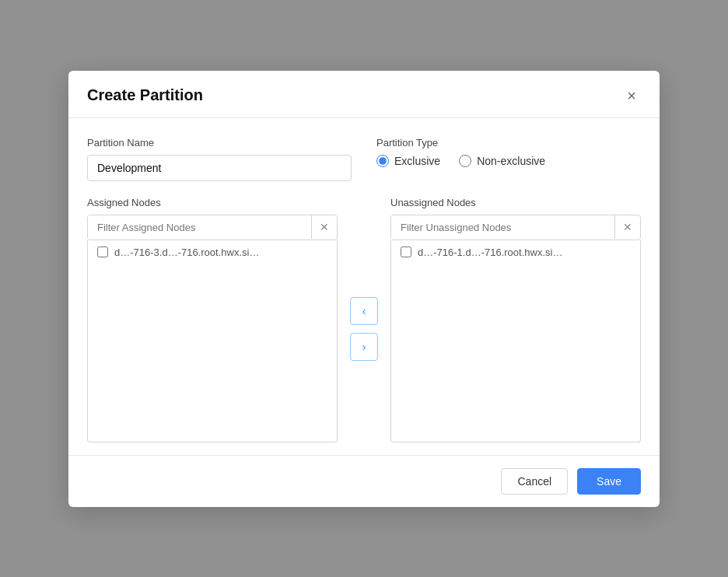 The height and width of the screenshot is (577, 728). What do you see at coordinates (364, 95) in the screenshot?
I see `modal-header: Create Partition ×` at bounding box center [364, 95].